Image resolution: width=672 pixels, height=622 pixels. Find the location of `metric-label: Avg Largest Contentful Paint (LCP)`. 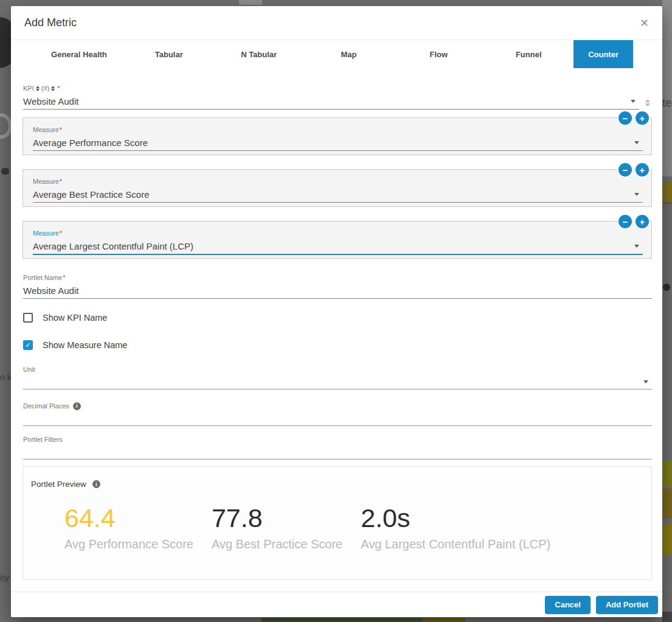

metric-label: Avg Largest Contentful Paint (LCP) is located at coordinates (456, 544).